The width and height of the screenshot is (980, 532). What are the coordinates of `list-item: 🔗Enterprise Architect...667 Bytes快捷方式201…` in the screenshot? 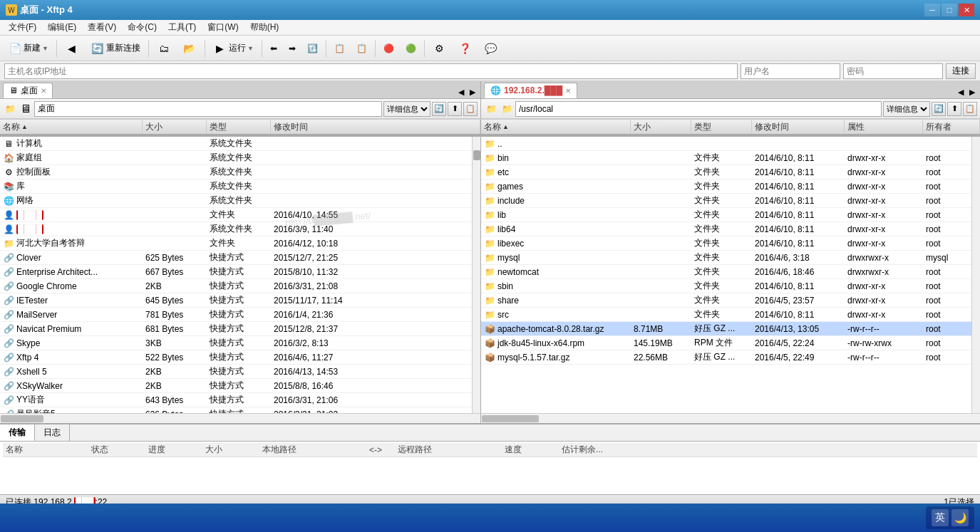 It's located at (236, 272).